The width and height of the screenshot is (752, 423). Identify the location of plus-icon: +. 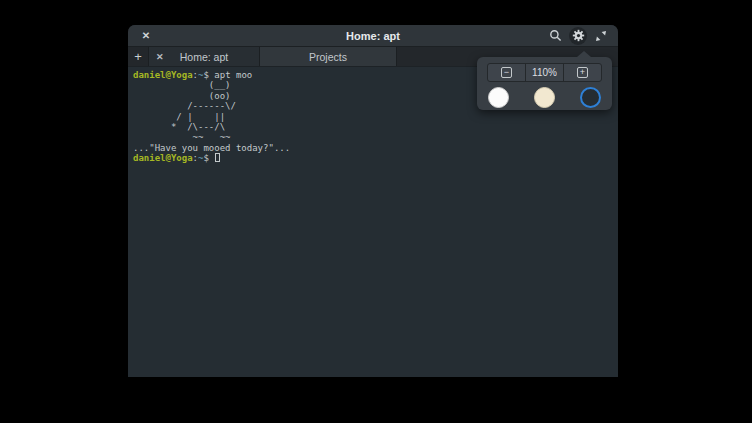
(138, 56).